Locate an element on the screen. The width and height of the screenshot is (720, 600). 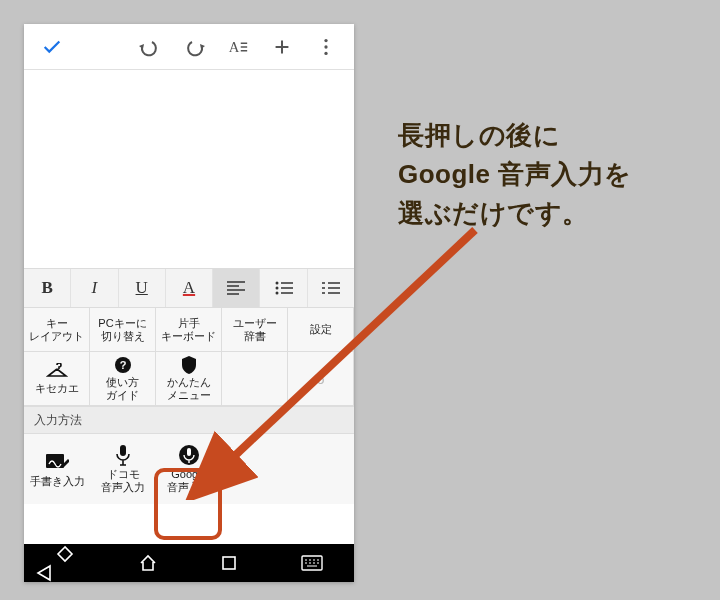
shield-icon is located at coordinates (189, 365).